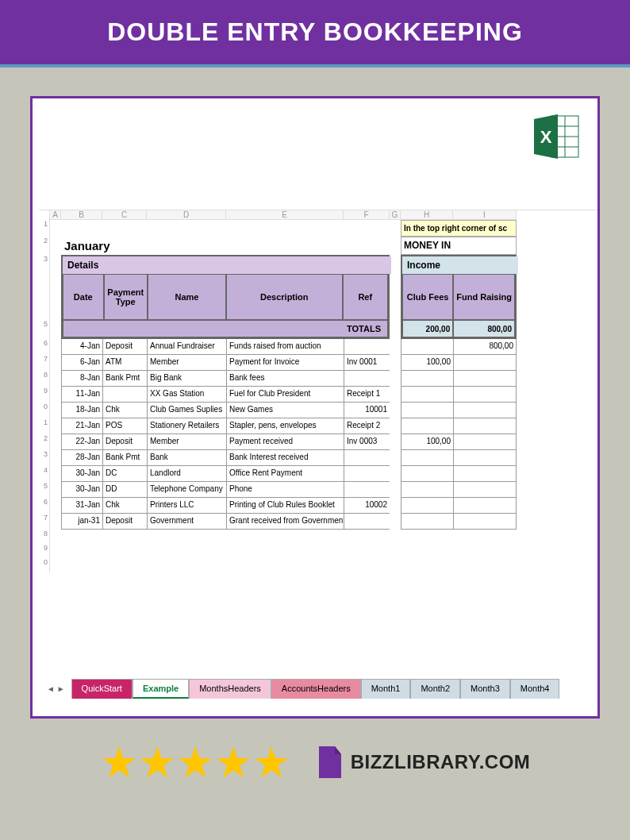  I want to click on cell-name: Printers LLC, so click(186, 506).